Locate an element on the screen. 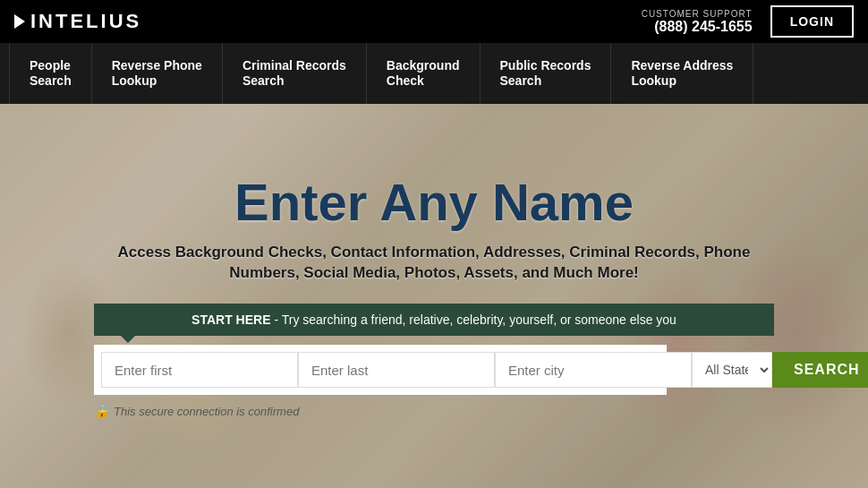 The width and height of the screenshot is (868, 488). nav-item-criminal-records-search: Criminal RecordsSearch is located at coordinates (295, 73).